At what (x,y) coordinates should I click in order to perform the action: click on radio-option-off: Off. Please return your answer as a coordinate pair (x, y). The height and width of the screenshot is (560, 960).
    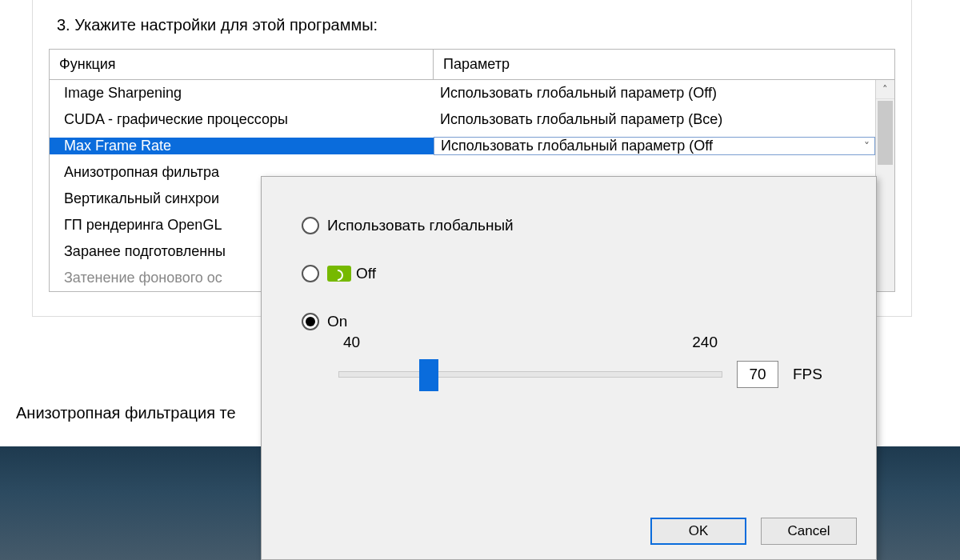
    Looking at the image, I should click on (577, 274).